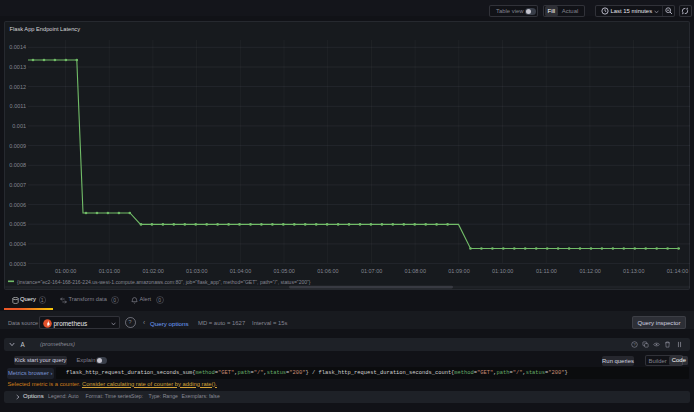 This screenshot has height=412, width=694. Describe the element at coordinates (18, 205) in the screenshot. I see `svg-text: 0.0006` at that location.